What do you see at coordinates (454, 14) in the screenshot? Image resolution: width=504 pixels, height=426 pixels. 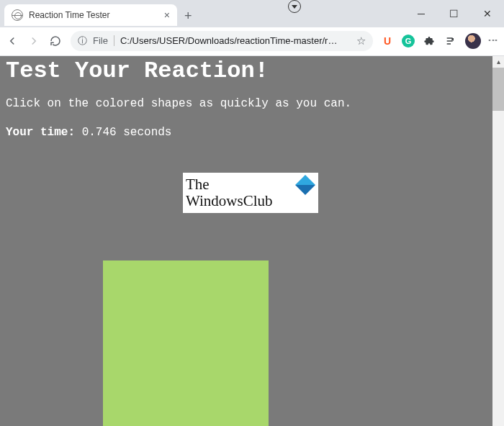 I see `maximize-button: ☐` at bounding box center [454, 14].